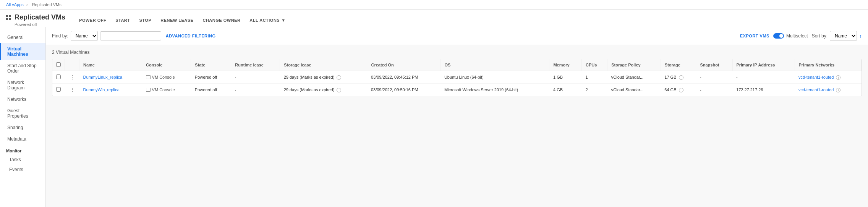 This screenshot has width=868, height=207. What do you see at coordinates (146, 20) in the screenshot?
I see `stop-button: STOP` at bounding box center [146, 20].